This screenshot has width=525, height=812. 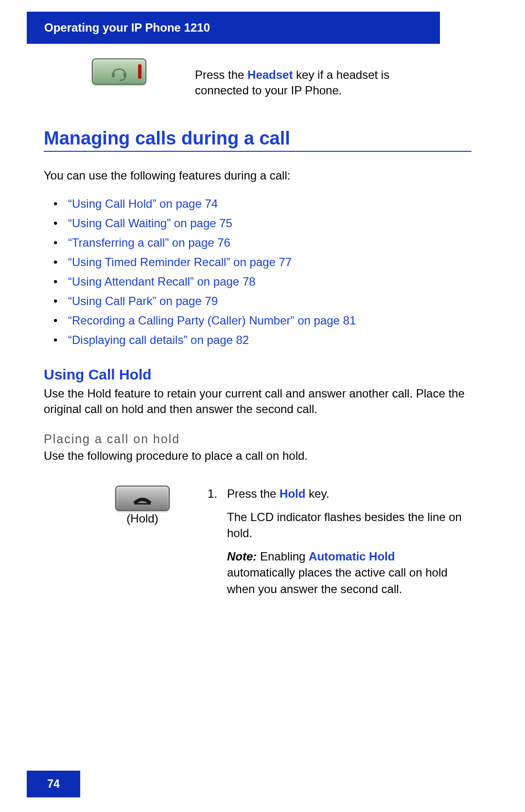 What do you see at coordinates (258, 140) in the screenshot?
I see `section-title: Managing calls during a call` at bounding box center [258, 140].